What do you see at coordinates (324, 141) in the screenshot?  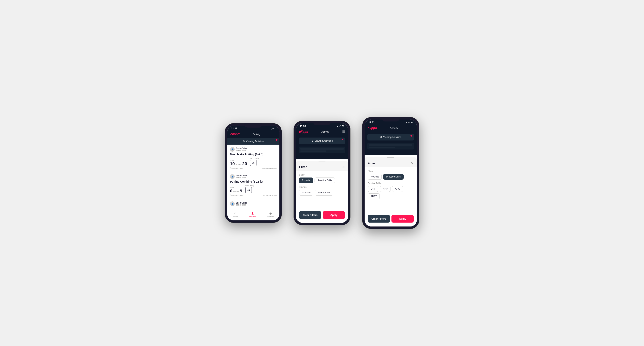 I see `viewing-label-2: Viewing Activities` at bounding box center [324, 141].